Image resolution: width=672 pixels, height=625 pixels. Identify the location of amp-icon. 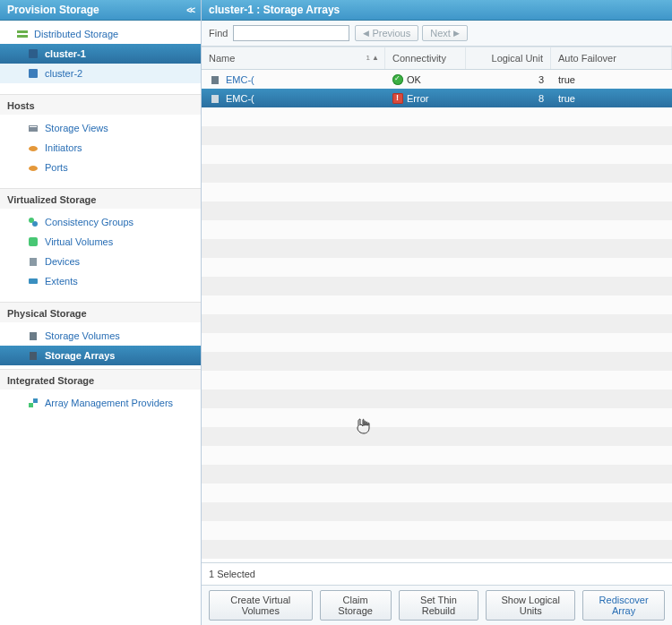
(33, 403).